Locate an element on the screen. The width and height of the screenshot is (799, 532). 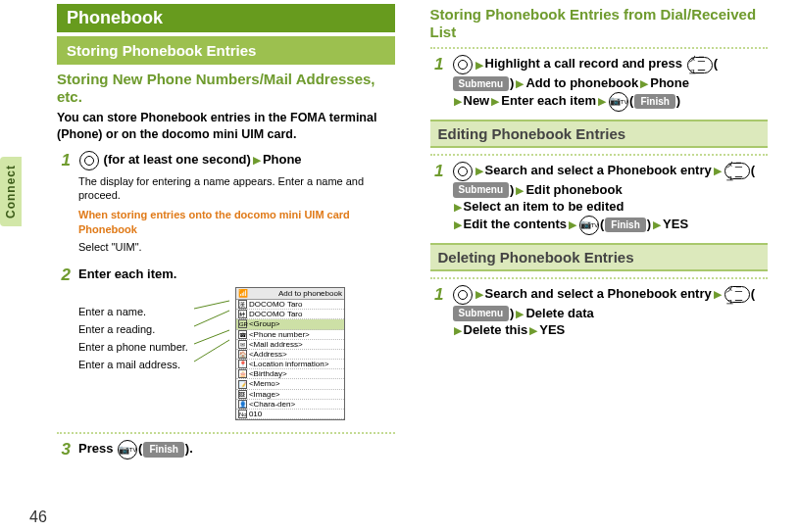
sc-value: <Birthday> is located at coordinates (269, 374).